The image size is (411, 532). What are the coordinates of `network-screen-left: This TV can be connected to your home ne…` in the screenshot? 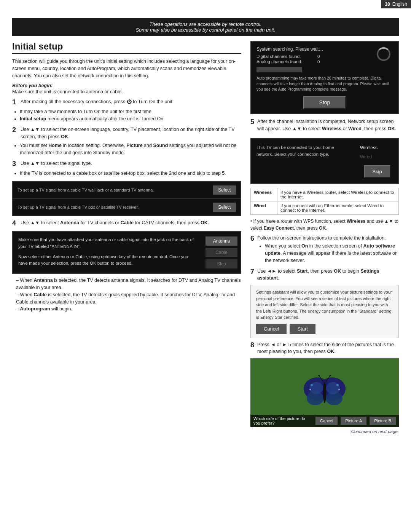 It's located at (304, 161).